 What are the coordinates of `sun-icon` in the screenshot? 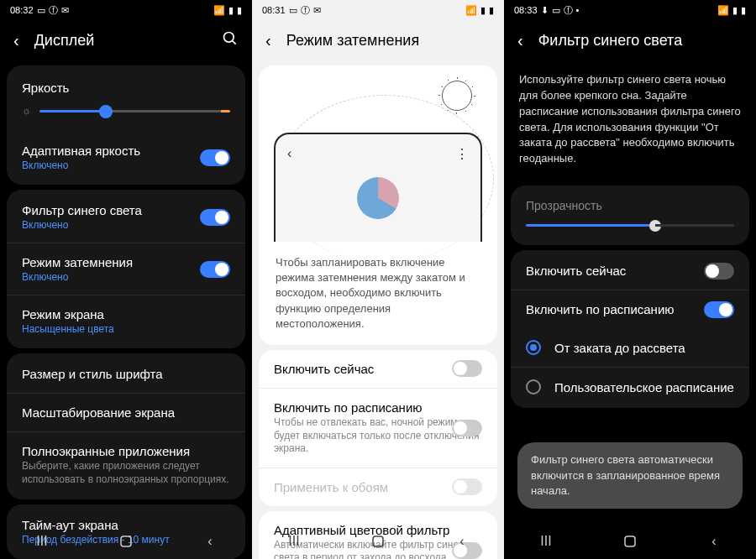 It's located at (457, 96).